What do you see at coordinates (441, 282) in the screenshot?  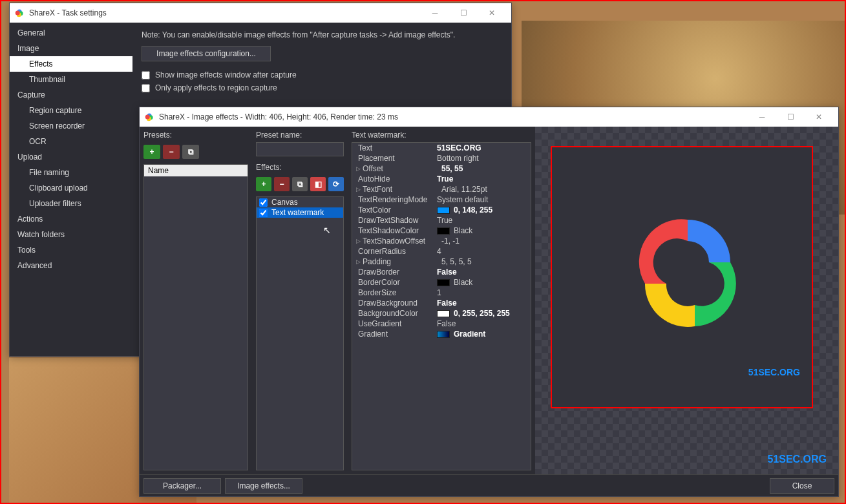 I see `prop-row-bordercolor: BorderColorBlack` at bounding box center [441, 282].